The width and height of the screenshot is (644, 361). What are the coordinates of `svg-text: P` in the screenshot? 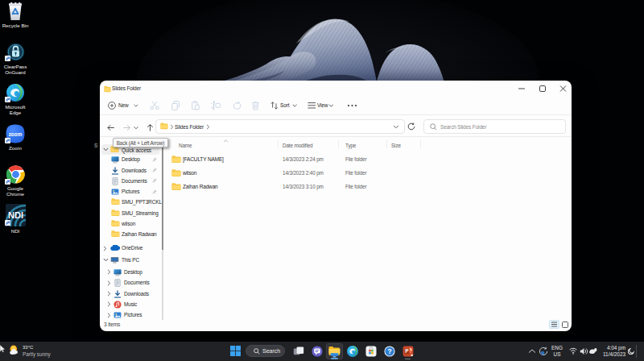 It's located at (407, 351).